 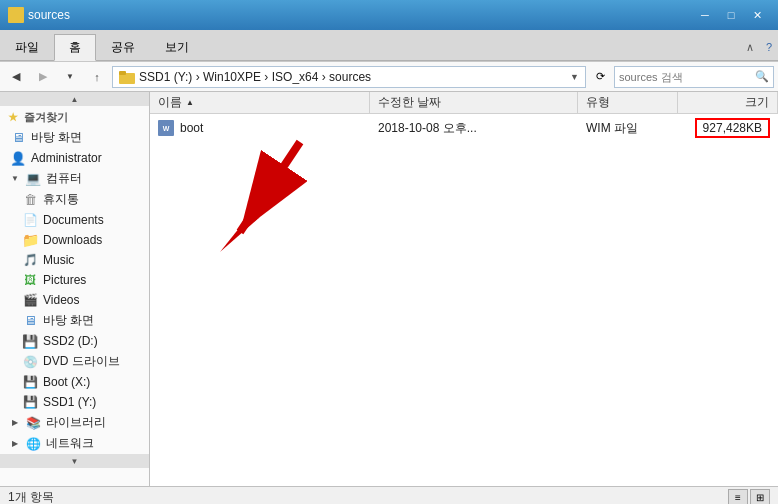 What do you see at coordinates (33, 179) in the screenshot?
I see `computer-icon: 💻` at bounding box center [33, 179].